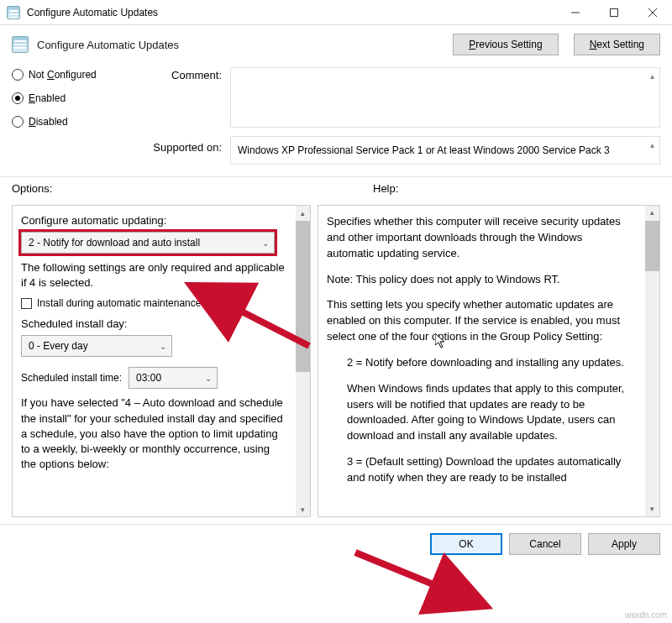 The width and height of the screenshot is (672, 623). Describe the element at coordinates (487, 413) in the screenshot. I see `help-text: When Windows finds updates that apply to…` at that location.